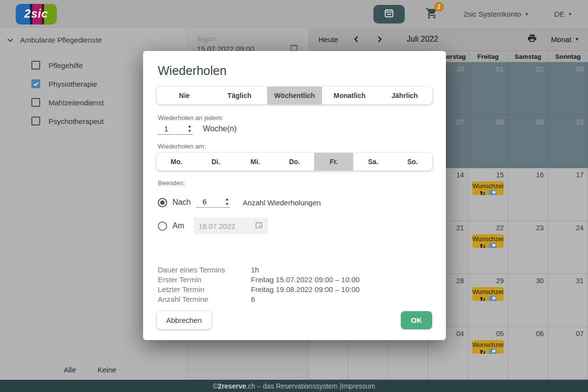  I want to click on cancel-button: Abbrechen, so click(184, 320).